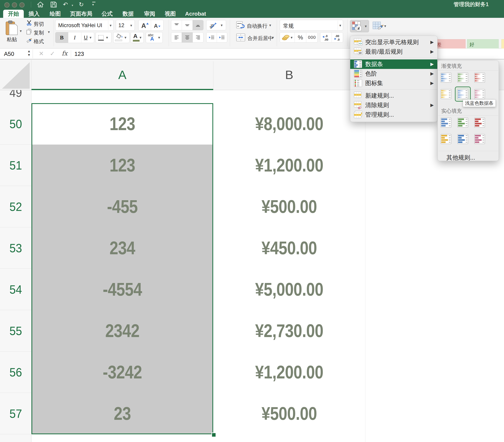 The image size is (504, 442). What do you see at coordinates (54, 5) in the screenshot?
I see `save-icon` at bounding box center [54, 5].